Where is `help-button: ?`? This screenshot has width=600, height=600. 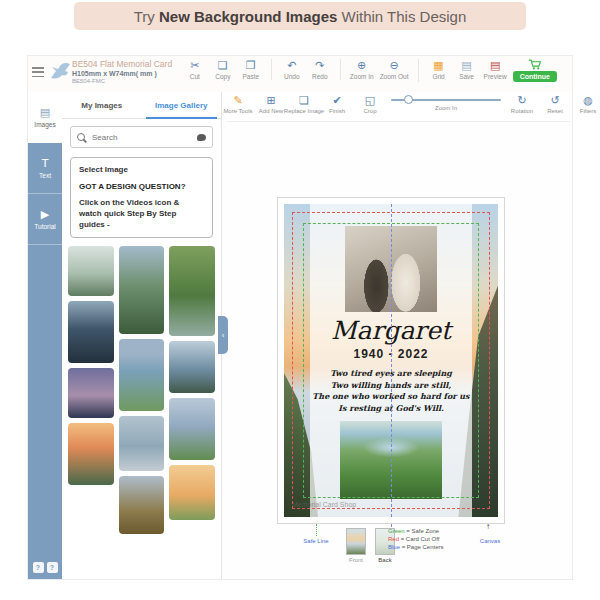 help-button: ? is located at coordinates (38, 568).